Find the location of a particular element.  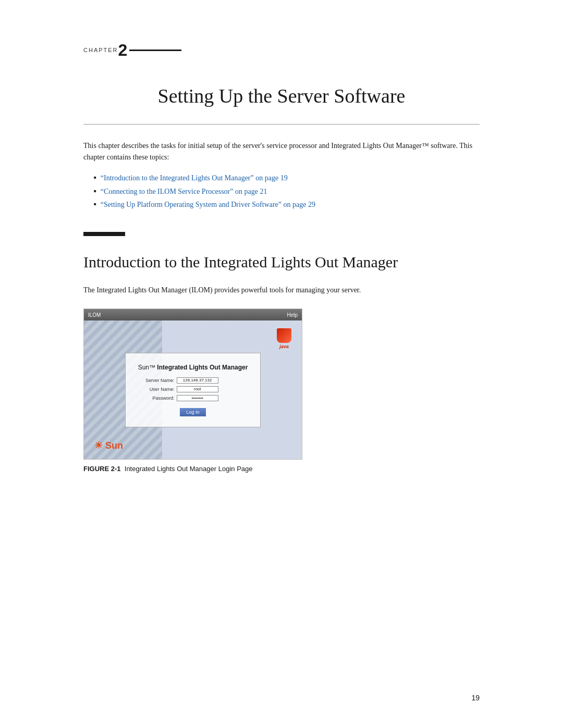

chapter-header: Chapter 2 is located at coordinates (282, 50).